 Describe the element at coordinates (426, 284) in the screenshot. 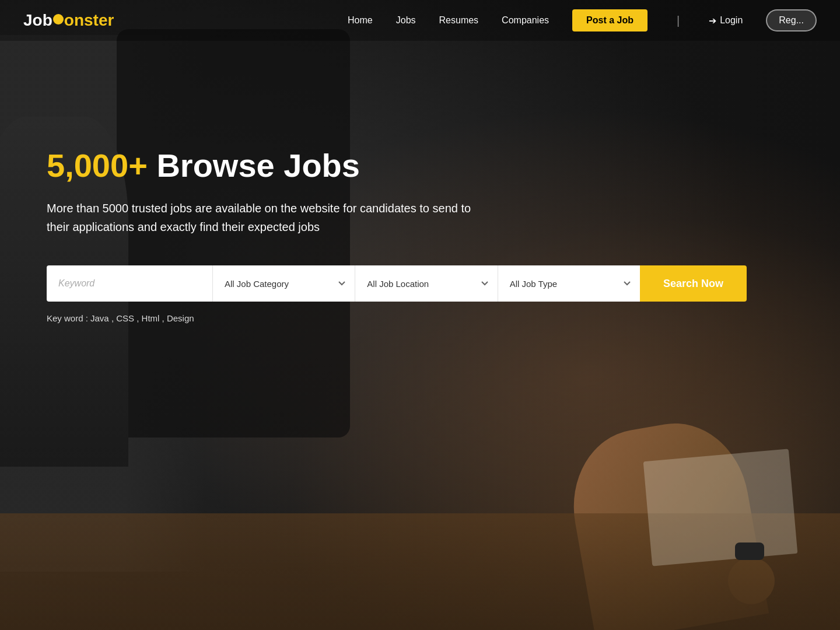

I see `location-select: All Job Location` at that location.